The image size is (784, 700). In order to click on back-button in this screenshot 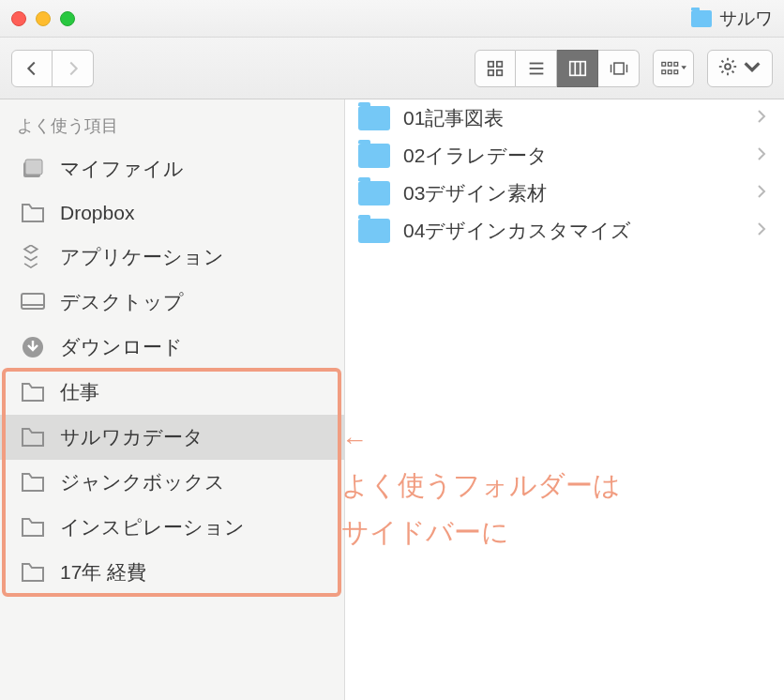, I will do `click(32, 68)`.